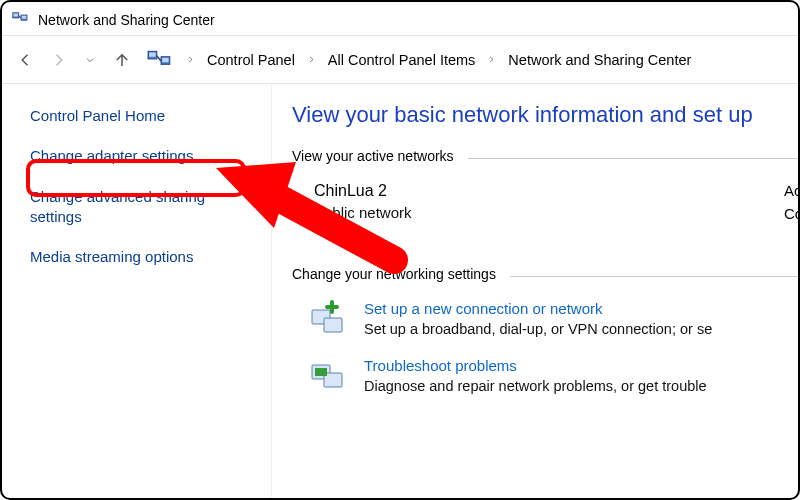 The width and height of the screenshot is (800, 500). I want to click on networking-options: Set up a new connection or network Set u…, so click(554, 347).